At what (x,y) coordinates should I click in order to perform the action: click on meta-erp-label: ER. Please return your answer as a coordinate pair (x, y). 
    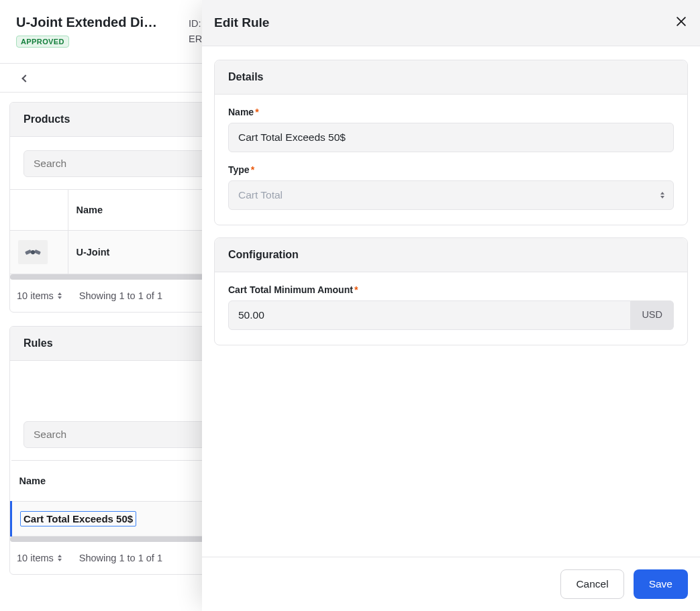
    Looking at the image, I should click on (195, 39).